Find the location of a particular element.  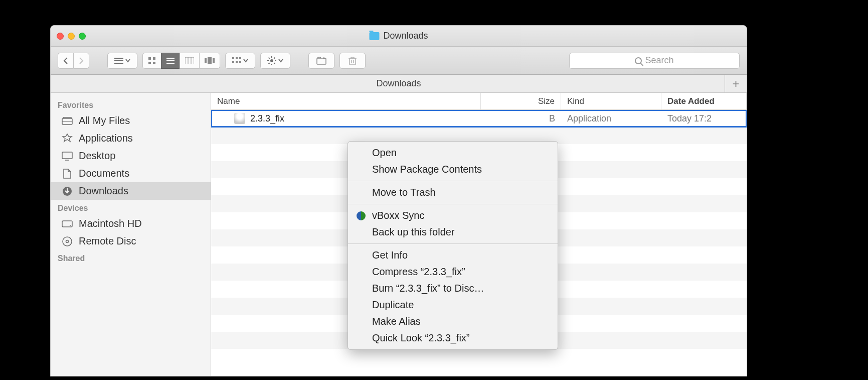

titlebar: Downloads is located at coordinates (399, 36).